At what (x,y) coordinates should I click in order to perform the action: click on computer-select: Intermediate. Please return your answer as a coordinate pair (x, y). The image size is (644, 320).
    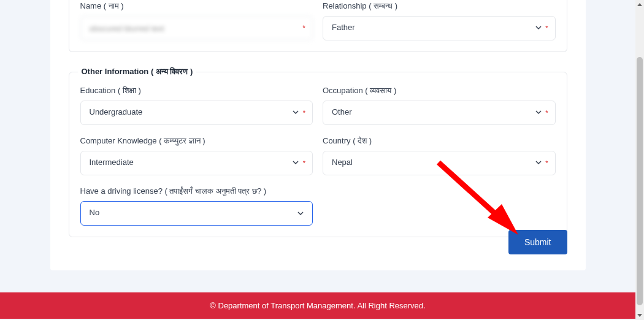
    Looking at the image, I should click on (197, 163).